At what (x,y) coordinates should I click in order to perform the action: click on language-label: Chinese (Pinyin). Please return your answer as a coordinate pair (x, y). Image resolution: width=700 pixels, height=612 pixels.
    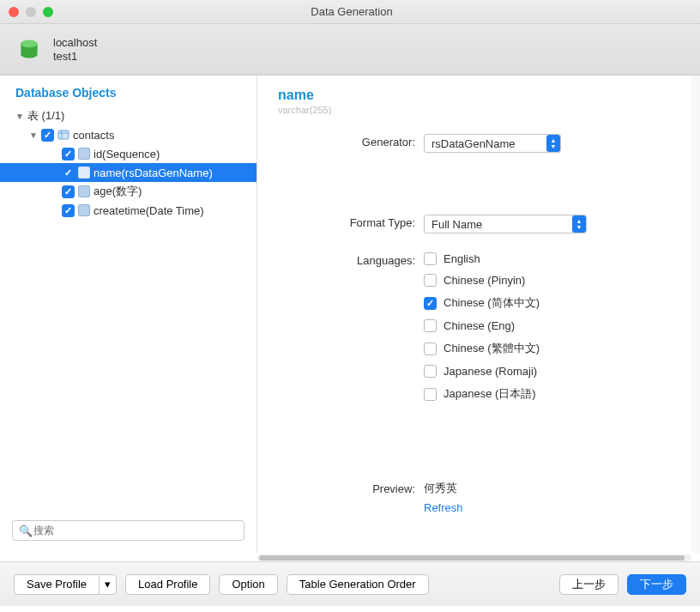
    Looking at the image, I should click on (484, 280).